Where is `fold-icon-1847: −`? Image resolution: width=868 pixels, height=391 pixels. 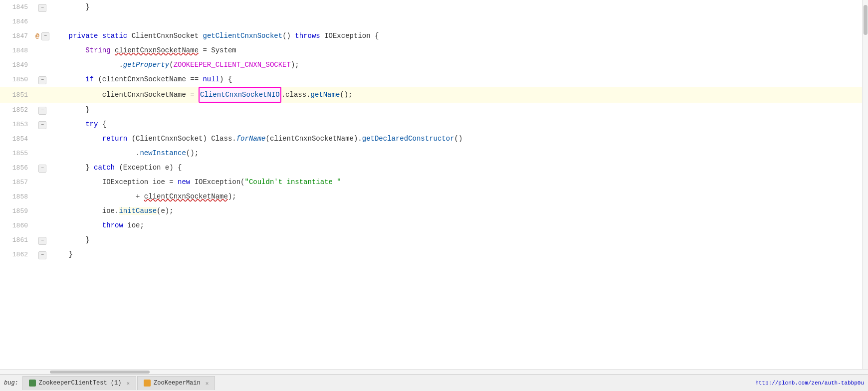 fold-icon-1847: − is located at coordinates (45, 36).